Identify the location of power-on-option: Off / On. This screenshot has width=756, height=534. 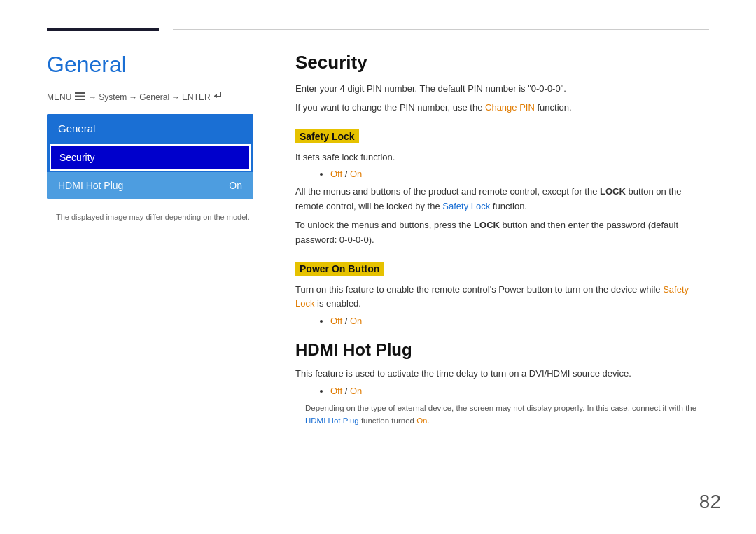
(519, 321).